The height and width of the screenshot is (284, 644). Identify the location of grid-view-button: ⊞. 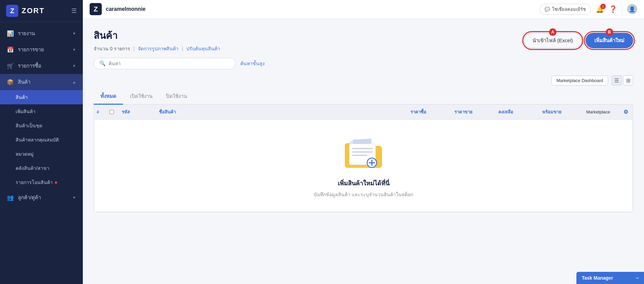
(628, 80).